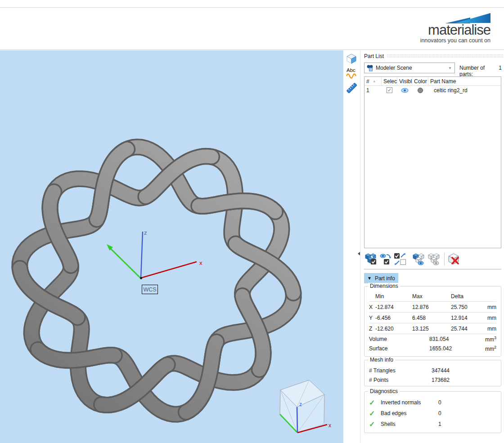 The height and width of the screenshot is (443, 504). What do you see at coordinates (433, 339) in the screenshot?
I see `volume-row: Volume 831.054 mm3` at bounding box center [433, 339].